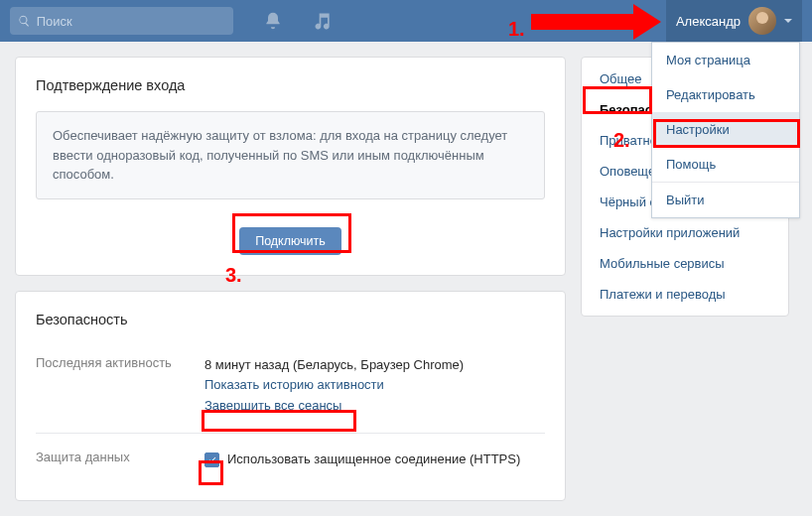 This screenshot has height=516, width=812. What do you see at coordinates (273, 21) in the screenshot?
I see `bell-icon` at bounding box center [273, 21].